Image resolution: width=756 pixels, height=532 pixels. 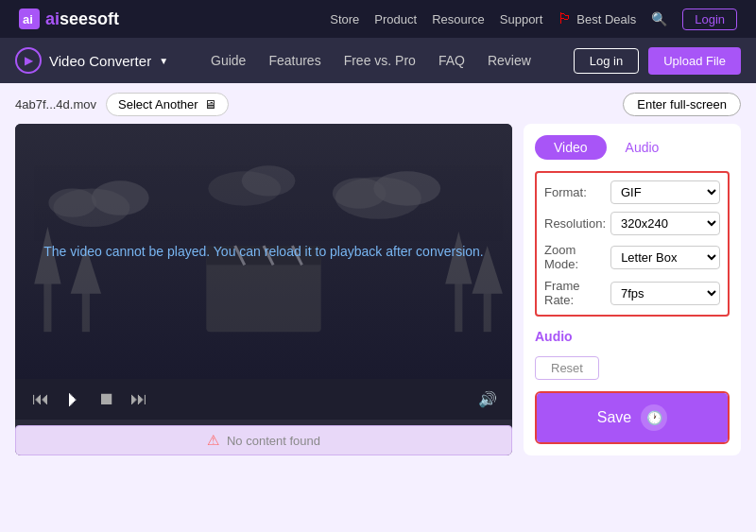 What do you see at coordinates (710, 19) in the screenshot?
I see `top-login-button: Login` at bounding box center [710, 19].